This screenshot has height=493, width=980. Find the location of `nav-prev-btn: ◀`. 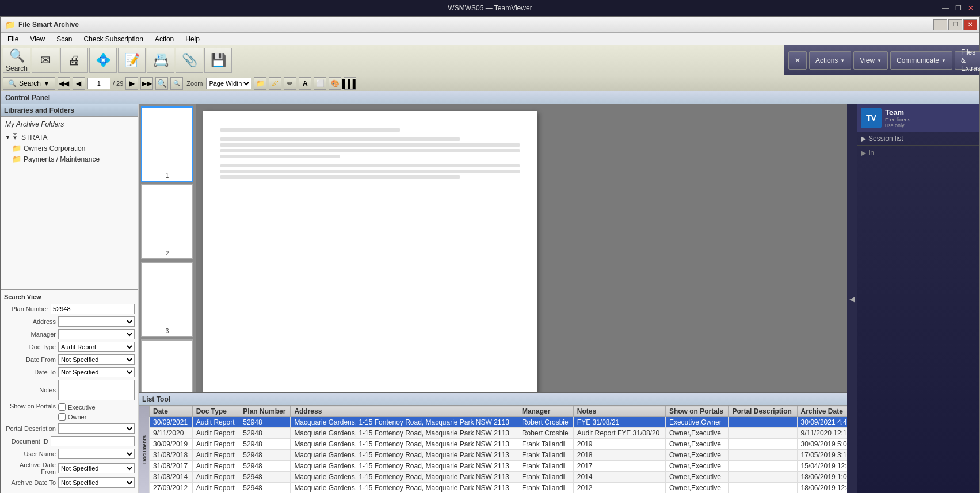

nav-prev-btn: ◀ is located at coordinates (79, 83).